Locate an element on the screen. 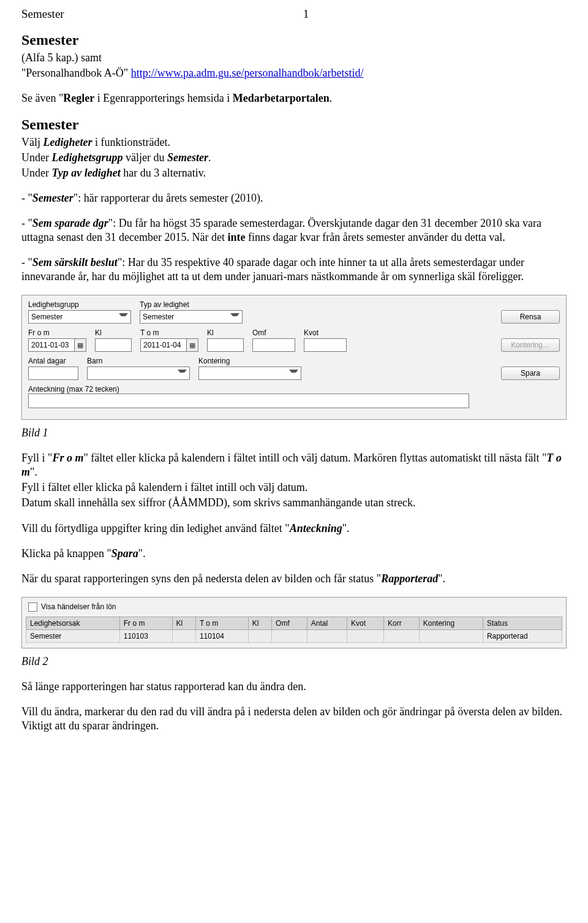  p-status-rapporterad: När du sparat rapporteringen syns den på… is located at coordinates (294, 579).